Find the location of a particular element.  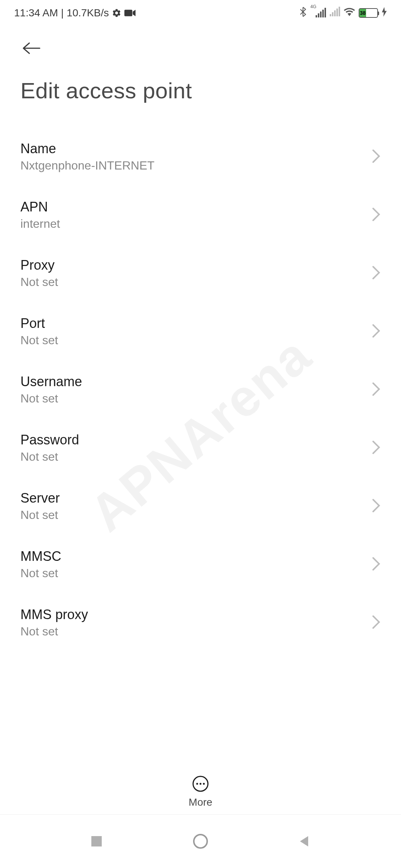

row-name: Name Nxtgenphone-INTERNET is located at coordinates (200, 157).